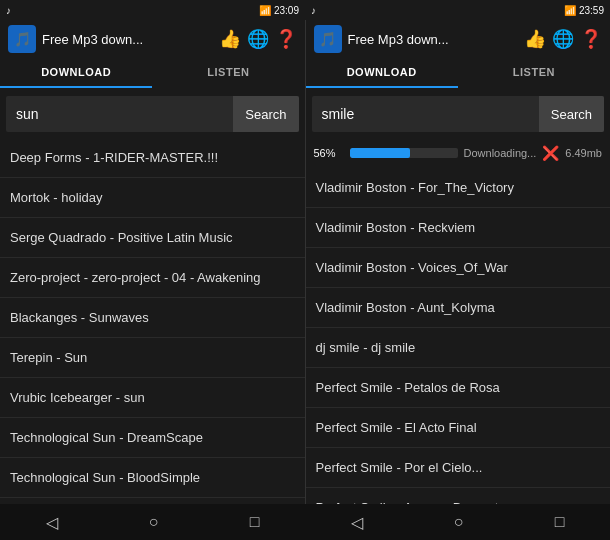  I want to click on recent-button-left: □, so click(255, 522).